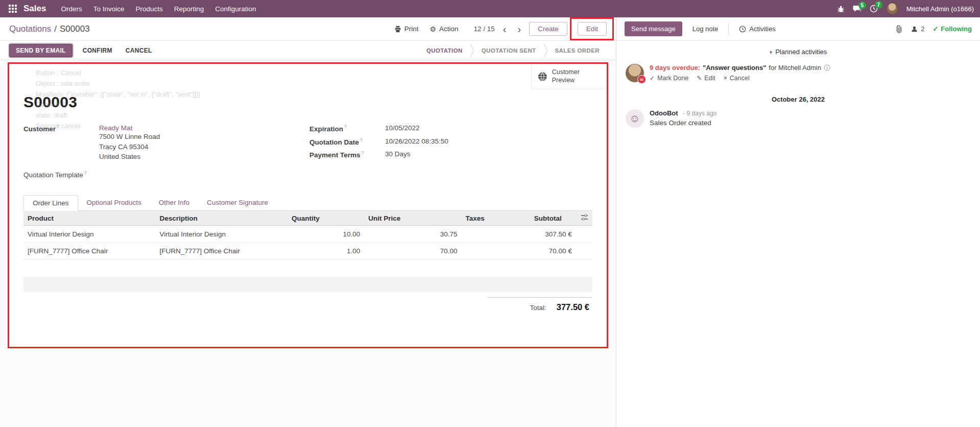 This screenshot has width=980, height=427. Describe the element at coordinates (740, 73) in the screenshot. I see `activity-content: 9 days overdue: "Answer questions" for M…` at that location.